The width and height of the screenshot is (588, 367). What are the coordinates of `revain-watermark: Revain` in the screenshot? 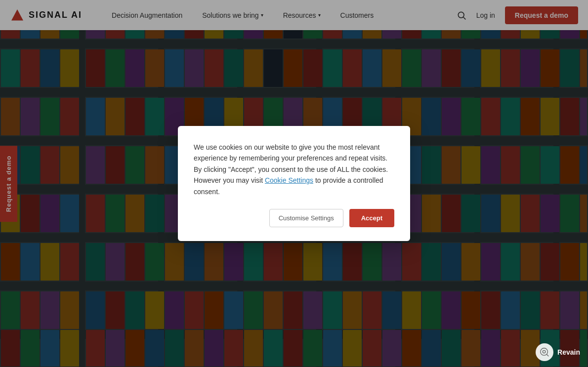 It's located at (558, 352).